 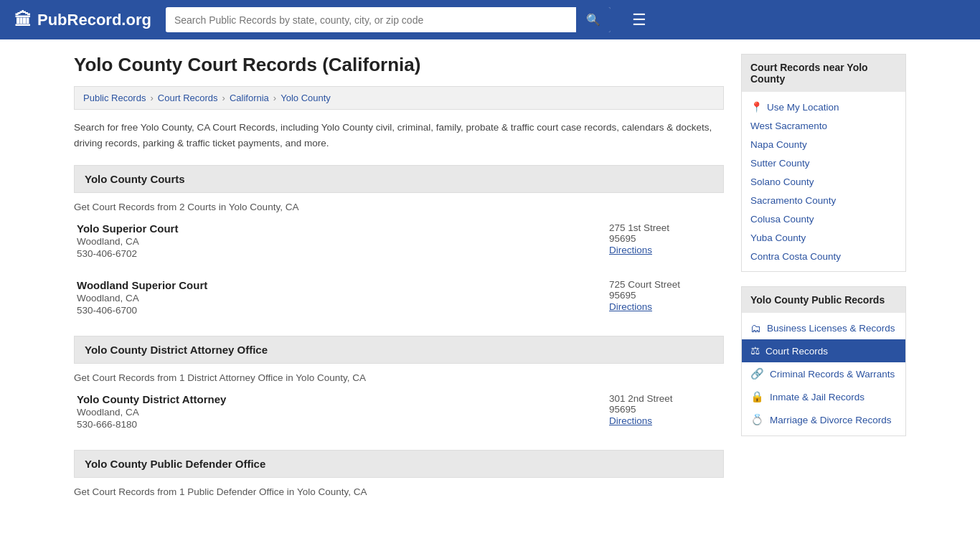 What do you see at coordinates (824, 300) in the screenshot?
I see `public-records-title: Yolo County Public Records` at bounding box center [824, 300].